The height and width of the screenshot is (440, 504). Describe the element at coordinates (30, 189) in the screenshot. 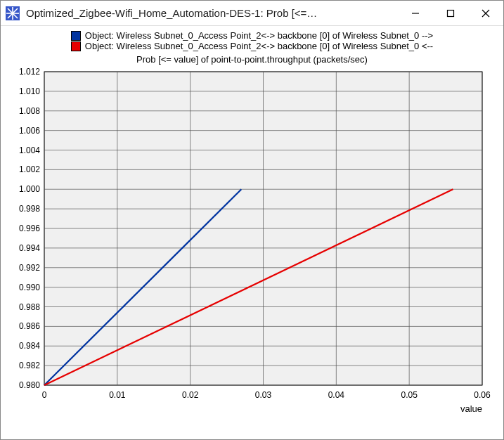

I see `svg-text: 1.000` at that location.